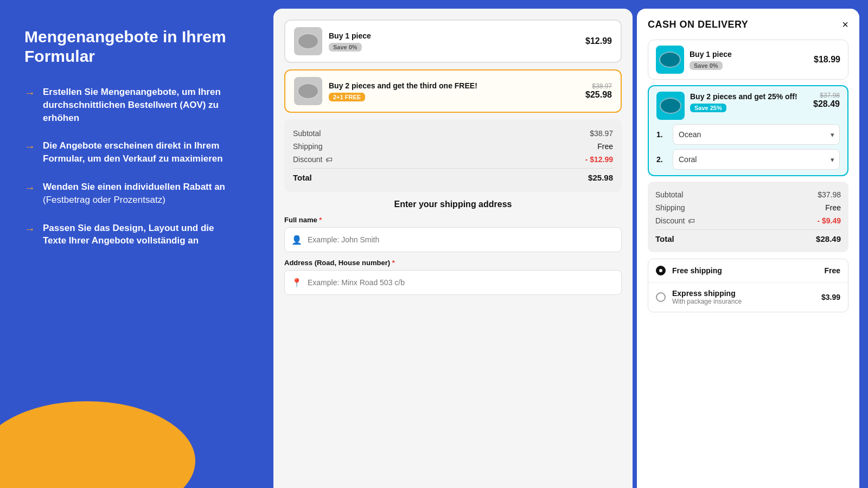 The height and width of the screenshot is (488, 868). What do you see at coordinates (461, 240) in the screenshot?
I see `name-input` at bounding box center [461, 240].